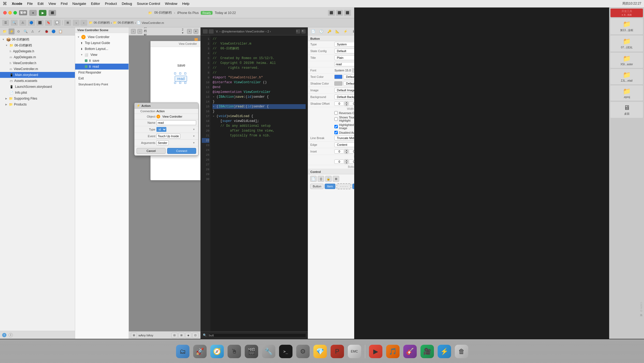 This screenshot has width=644, height=363. I want to click on widget-button-btn: Button, so click(317, 186).